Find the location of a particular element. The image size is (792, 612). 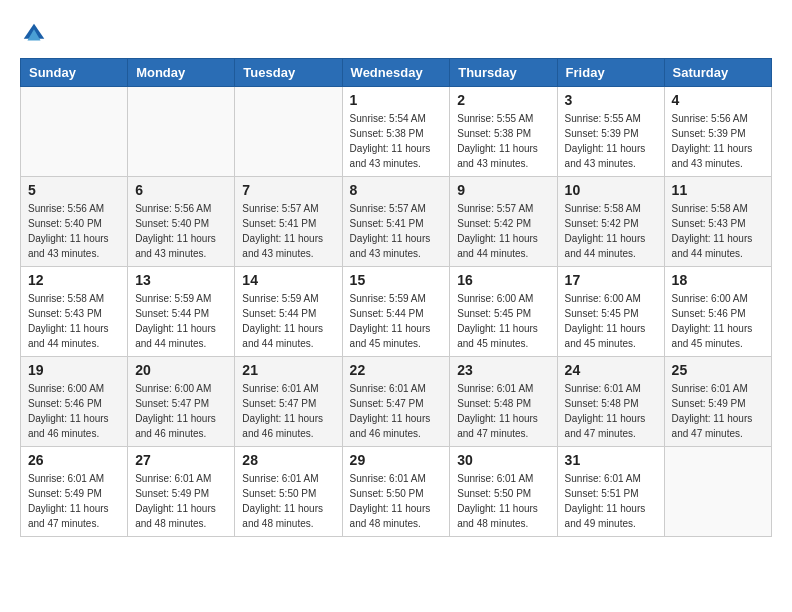

calendar-week-row: 1Sunrise: 5:54 AM Sunset: 5:38 PM Daylig… is located at coordinates (396, 132).